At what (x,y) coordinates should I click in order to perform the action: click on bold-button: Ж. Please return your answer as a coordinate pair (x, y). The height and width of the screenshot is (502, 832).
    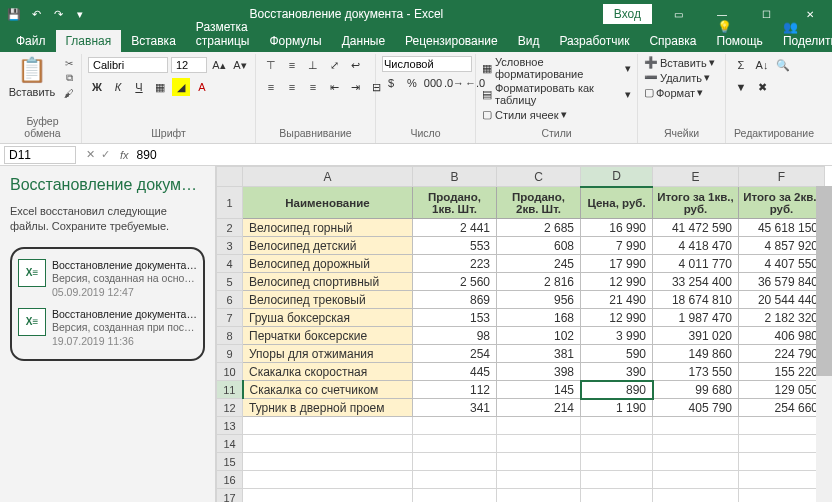
    Looking at the image, I should click on (97, 87).